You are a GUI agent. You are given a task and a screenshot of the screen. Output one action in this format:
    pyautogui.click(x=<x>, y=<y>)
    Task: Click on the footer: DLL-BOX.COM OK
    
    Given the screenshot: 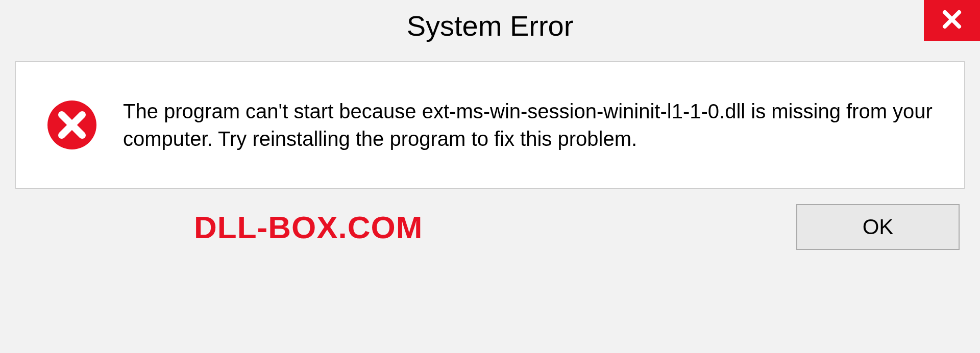 What is the action you would take?
    pyautogui.click(x=490, y=227)
    